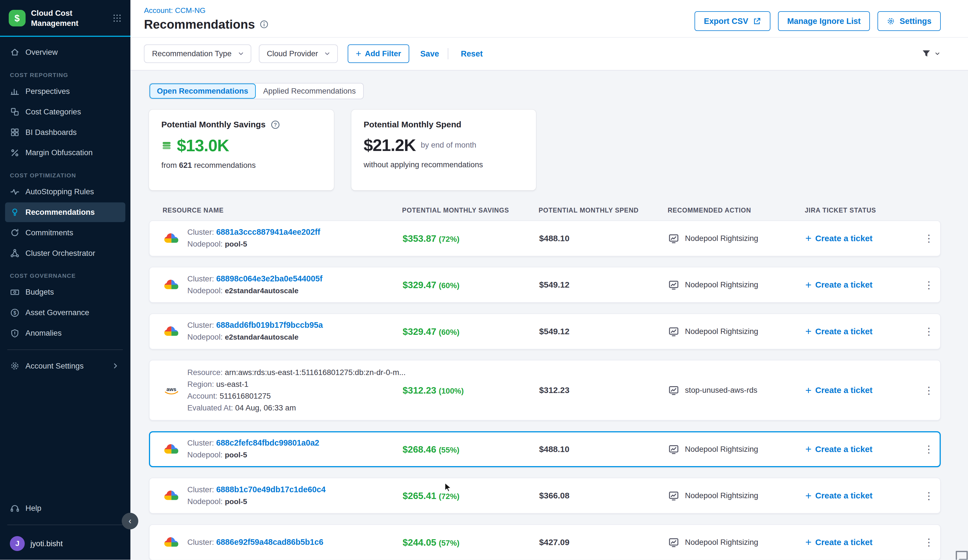  Describe the element at coordinates (545, 495) in the screenshot. I see `table-row: Cluster: 6888b1c70e49db17c1de60c4 Nodepo…` at that location.